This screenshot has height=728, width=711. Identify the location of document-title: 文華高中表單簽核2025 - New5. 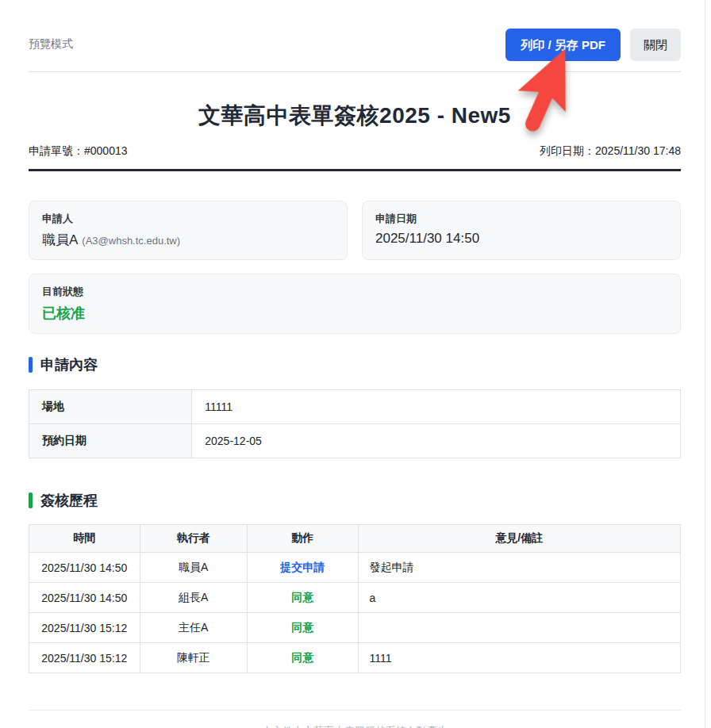
(355, 116).